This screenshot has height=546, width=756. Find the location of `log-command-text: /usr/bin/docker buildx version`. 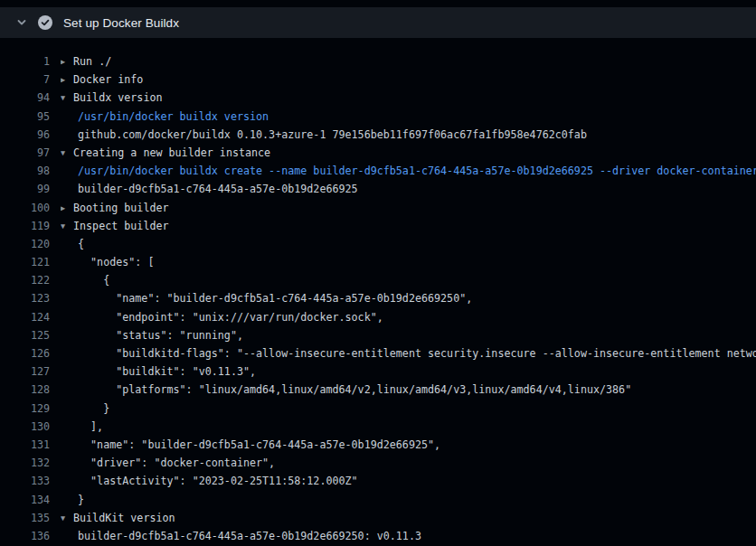

log-command-text: /usr/bin/docker buildx version is located at coordinates (409, 117).